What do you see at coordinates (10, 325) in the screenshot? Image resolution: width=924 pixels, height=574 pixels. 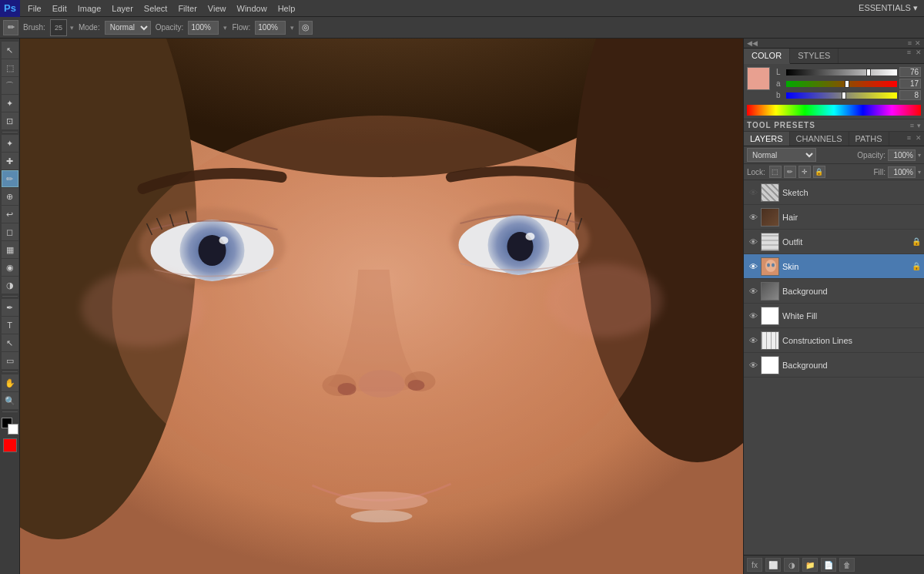 I see `tool-type: T` at bounding box center [10, 325].